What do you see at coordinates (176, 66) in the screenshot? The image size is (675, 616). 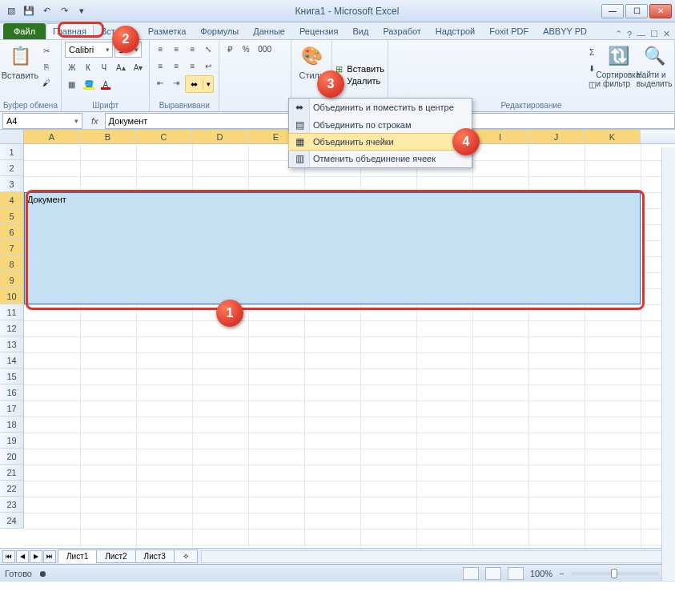 I see `center-align-icon: ≡` at bounding box center [176, 66].